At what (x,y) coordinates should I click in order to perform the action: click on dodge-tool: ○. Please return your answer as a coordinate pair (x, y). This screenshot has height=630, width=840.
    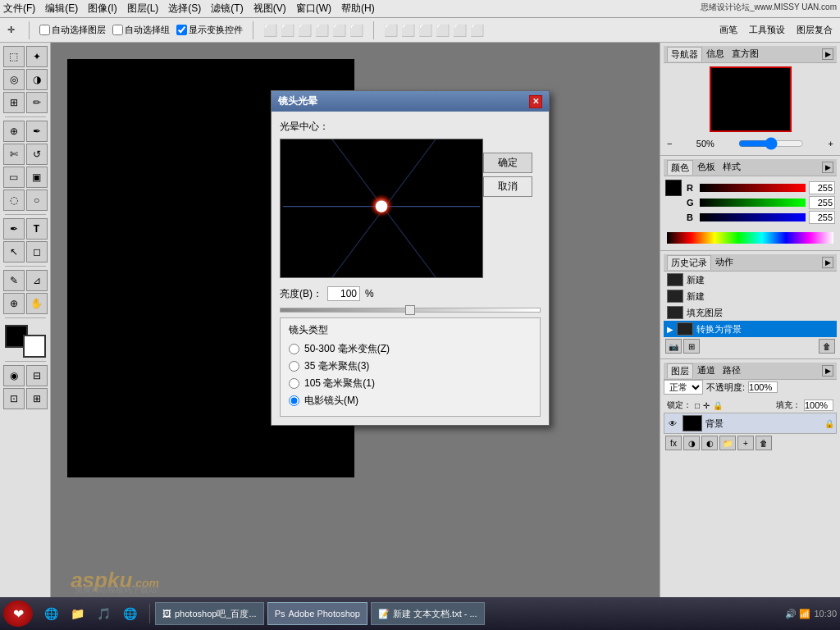
    Looking at the image, I should click on (37, 200).